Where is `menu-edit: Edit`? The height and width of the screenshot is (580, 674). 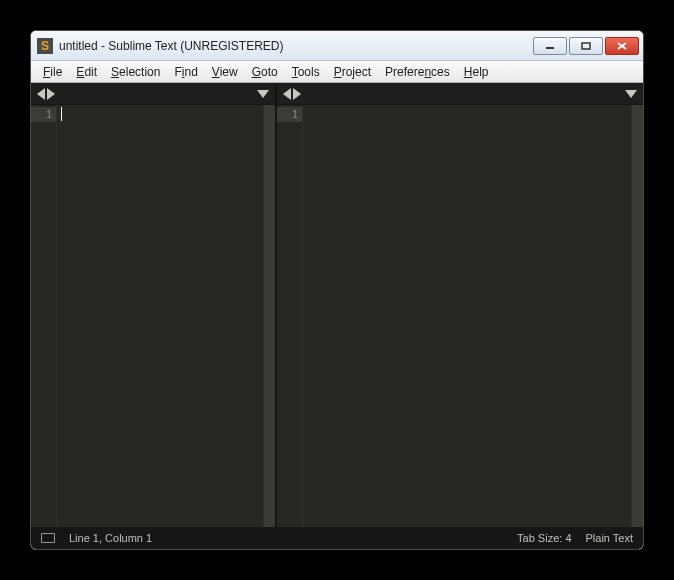 menu-edit: Edit is located at coordinates (86, 72).